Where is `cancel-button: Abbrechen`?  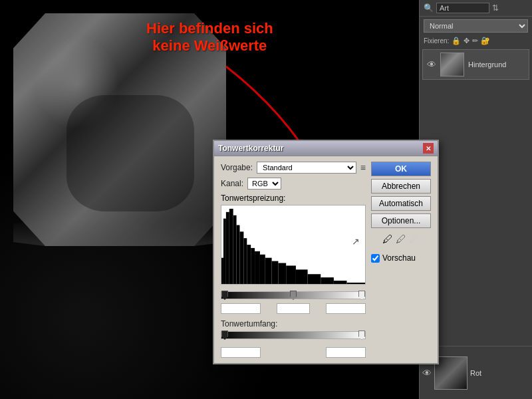
cancel-button: Abbrechen is located at coordinates (401, 186).